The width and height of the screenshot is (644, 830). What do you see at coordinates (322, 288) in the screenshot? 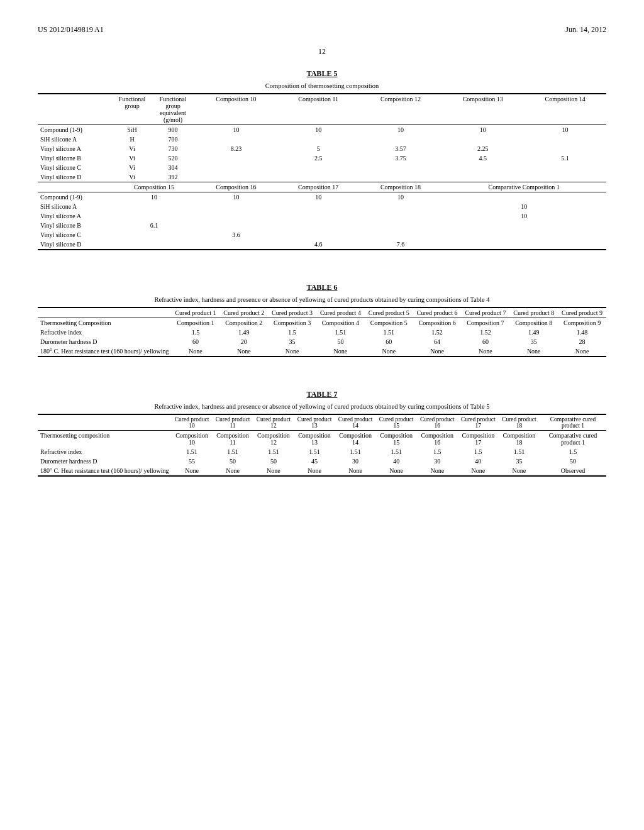
I see `table6-title: TABLE 6` at bounding box center [322, 288].